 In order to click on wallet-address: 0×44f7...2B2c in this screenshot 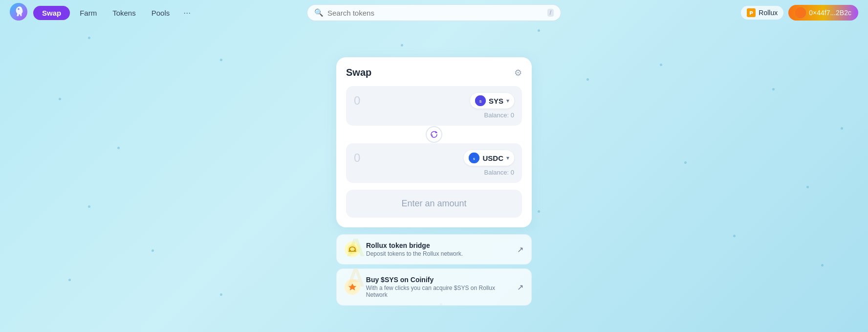, I will do `click(830, 13)`.